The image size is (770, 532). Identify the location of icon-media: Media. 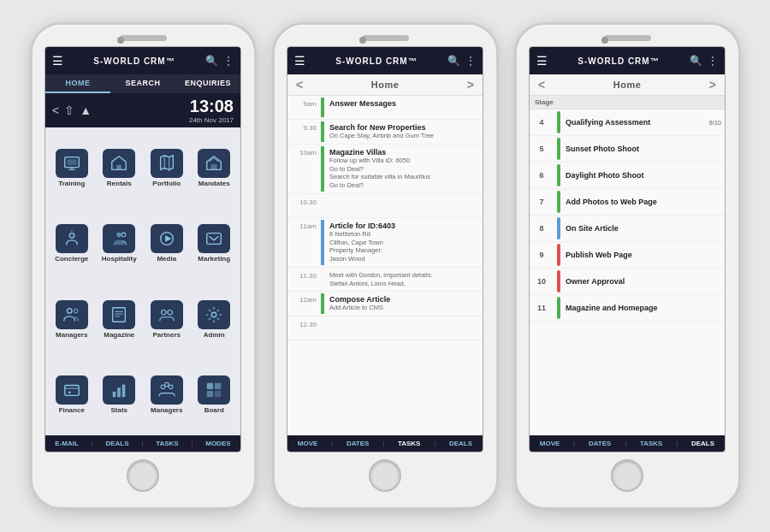
(167, 245).